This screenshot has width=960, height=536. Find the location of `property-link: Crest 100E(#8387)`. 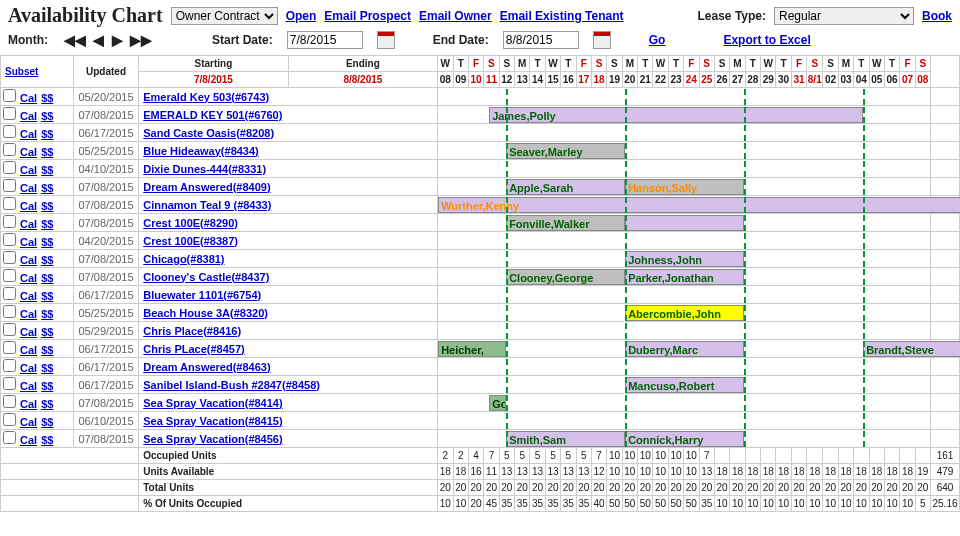

property-link: Crest 100E(#8387) is located at coordinates (190, 241).